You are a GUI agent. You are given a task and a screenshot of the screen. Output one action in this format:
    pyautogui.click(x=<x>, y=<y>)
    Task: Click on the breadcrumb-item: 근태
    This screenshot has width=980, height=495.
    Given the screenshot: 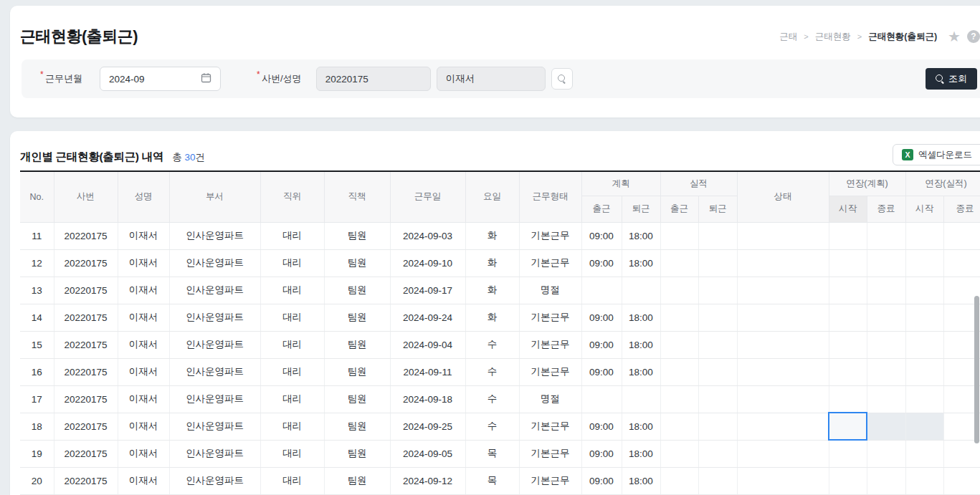 What is the action you would take?
    pyautogui.click(x=789, y=37)
    